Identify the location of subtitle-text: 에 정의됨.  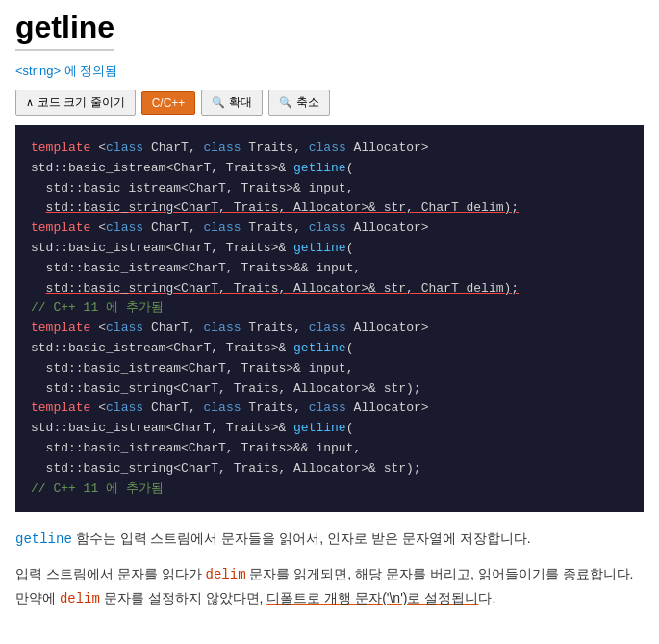
(91, 71).